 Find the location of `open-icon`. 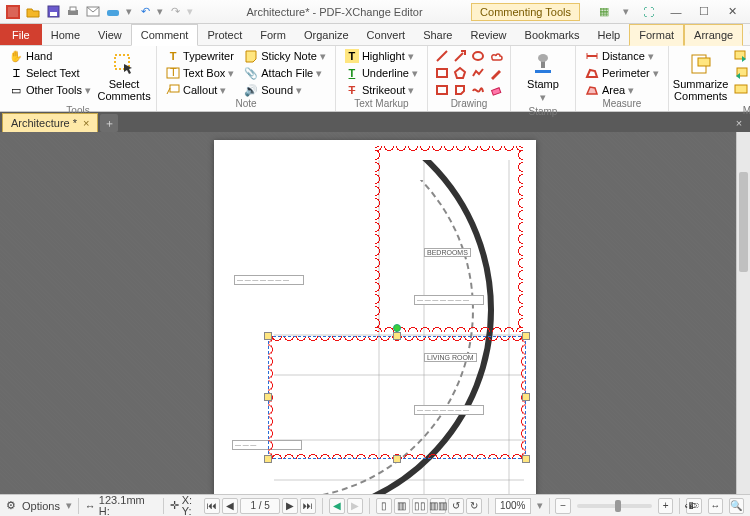

open-icon is located at coordinates (33, 12).